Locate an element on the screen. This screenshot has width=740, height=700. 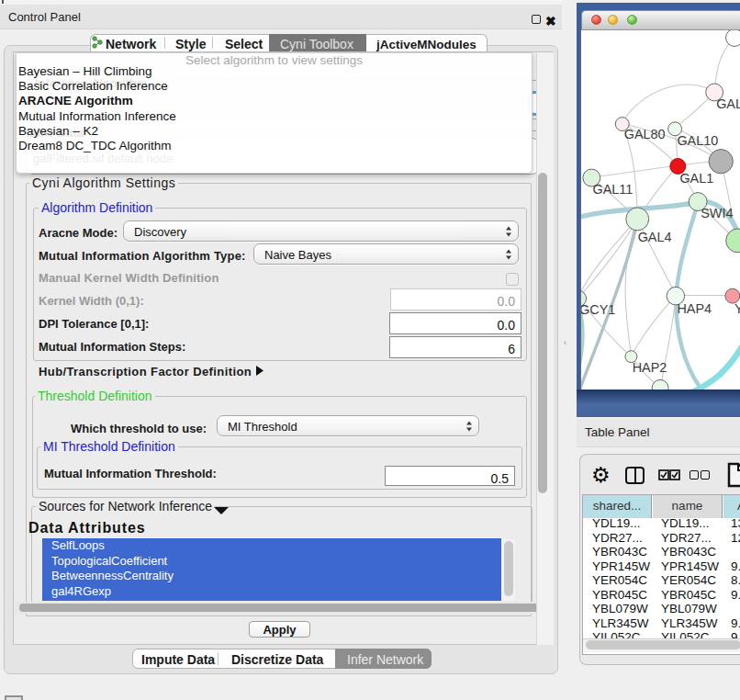
svg-text: GAL80 is located at coordinates (645, 134).